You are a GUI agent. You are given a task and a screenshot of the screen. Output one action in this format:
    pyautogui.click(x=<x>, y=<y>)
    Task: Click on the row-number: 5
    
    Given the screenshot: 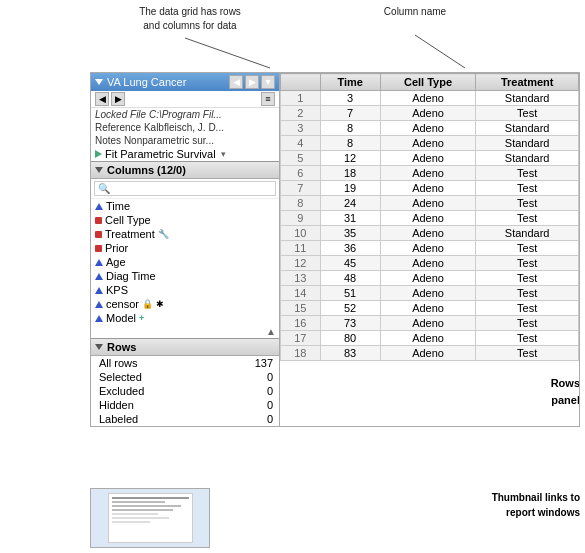 What is the action you would take?
    pyautogui.click(x=301, y=158)
    